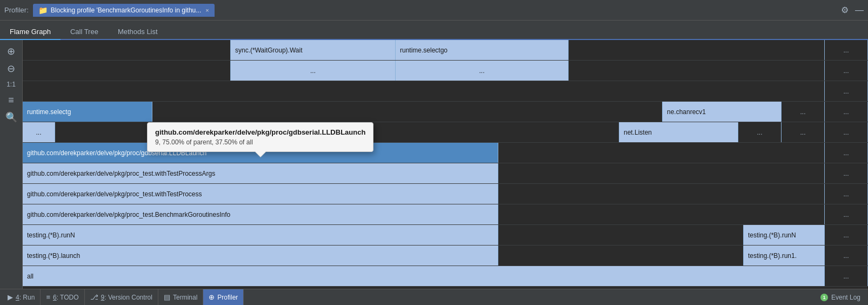 This screenshot has width=868, height=305. Describe the element at coordinates (43, 10) in the screenshot. I see `folder-icon: 📁` at that location.